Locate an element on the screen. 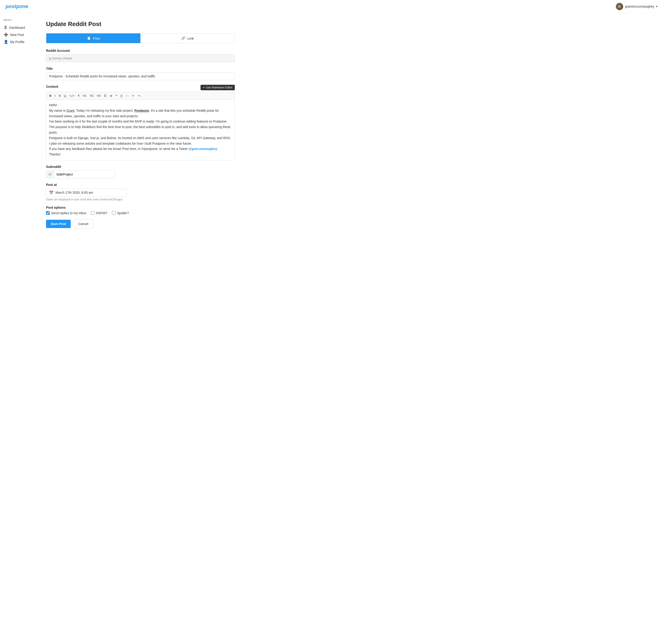  ordered-list-button: ≣ is located at coordinates (111, 96).